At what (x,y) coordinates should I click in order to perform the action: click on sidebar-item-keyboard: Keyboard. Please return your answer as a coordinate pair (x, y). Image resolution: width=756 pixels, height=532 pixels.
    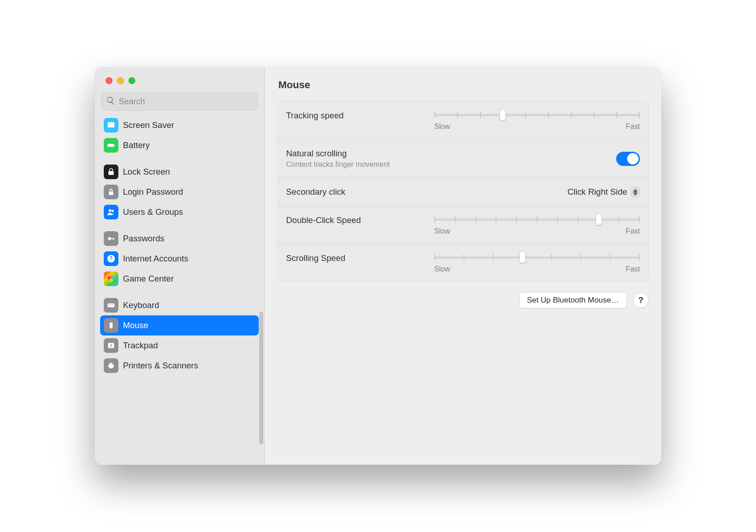
    Looking at the image, I should click on (179, 305).